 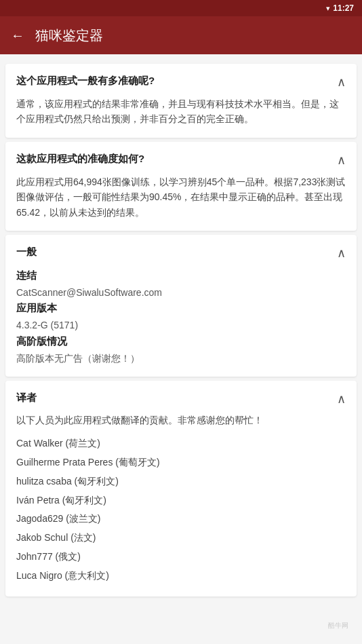 I want to click on section-title-accuracy-general: 这个应用程式一般有多准确呢?, so click(x=176, y=81).